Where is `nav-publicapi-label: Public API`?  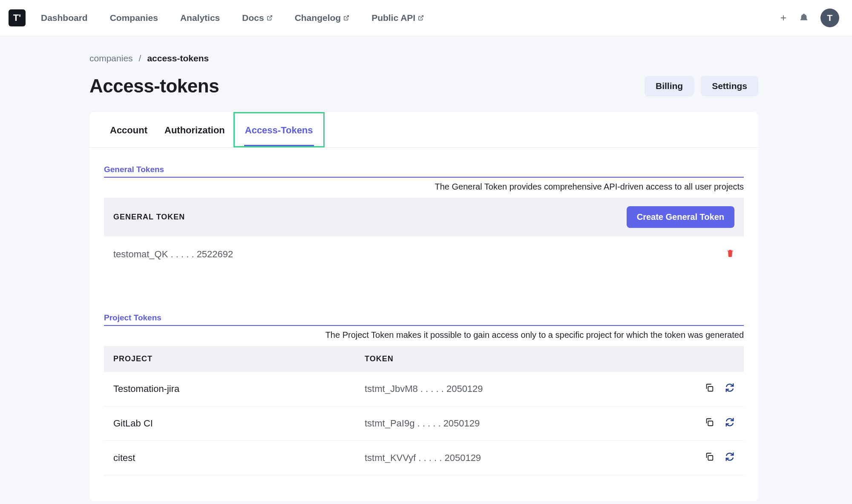 nav-publicapi-label: Public API is located at coordinates (394, 18).